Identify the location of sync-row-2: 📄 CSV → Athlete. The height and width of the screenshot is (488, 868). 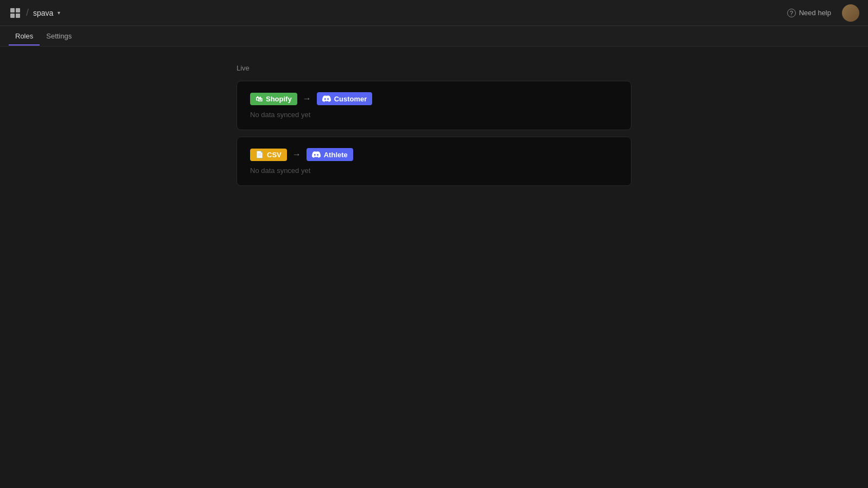
(434, 155).